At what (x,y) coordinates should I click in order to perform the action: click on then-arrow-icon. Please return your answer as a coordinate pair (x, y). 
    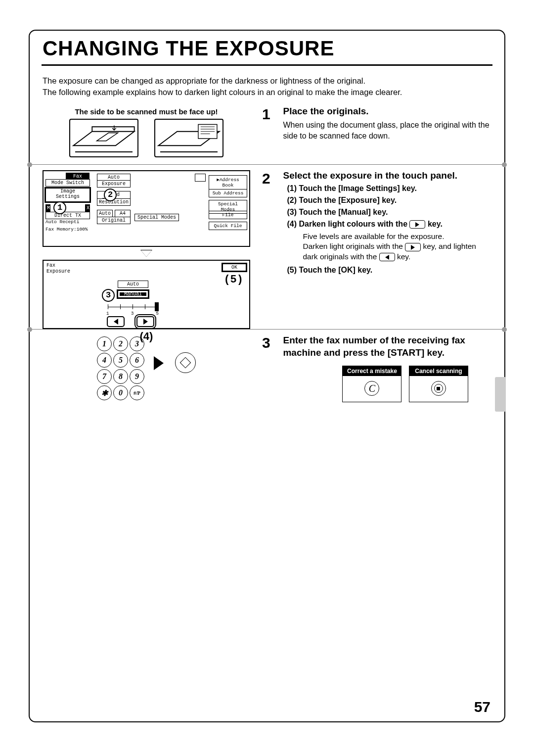
    Looking at the image, I should click on (159, 363).